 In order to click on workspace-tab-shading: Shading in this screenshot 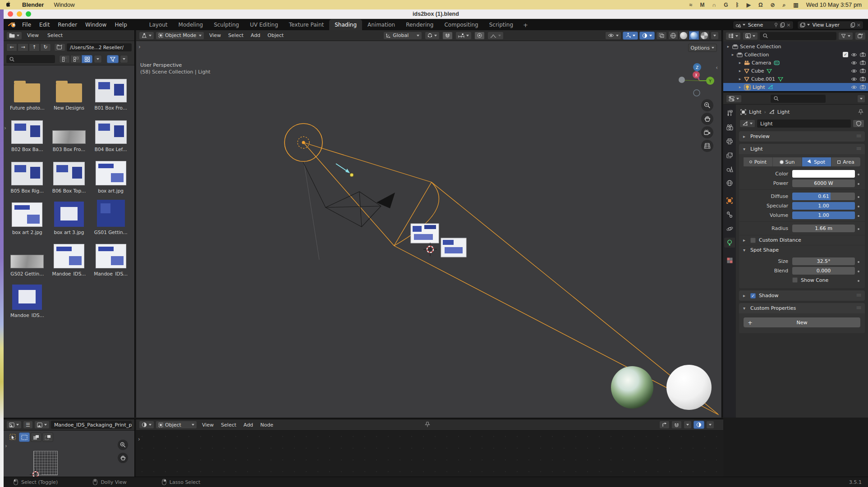, I will do `click(345, 25)`.